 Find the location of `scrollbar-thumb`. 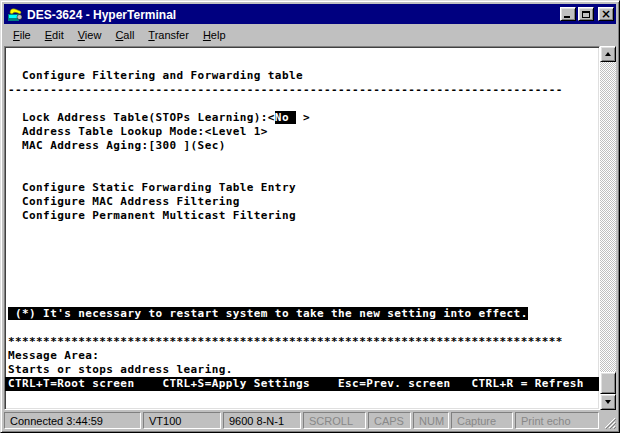

scrollbar-thumb is located at coordinates (608, 383).